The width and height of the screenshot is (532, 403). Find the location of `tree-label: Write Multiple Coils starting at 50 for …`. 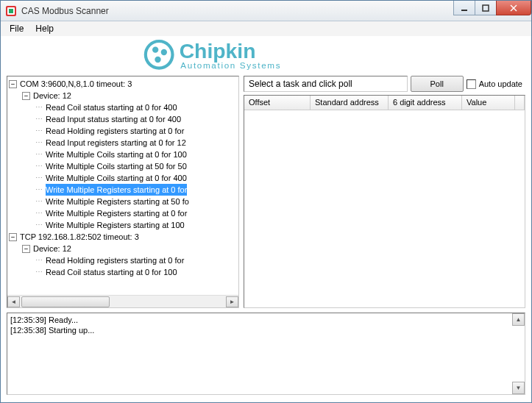

tree-label: Write Multiple Coils starting at 50 for … is located at coordinates (116, 166).